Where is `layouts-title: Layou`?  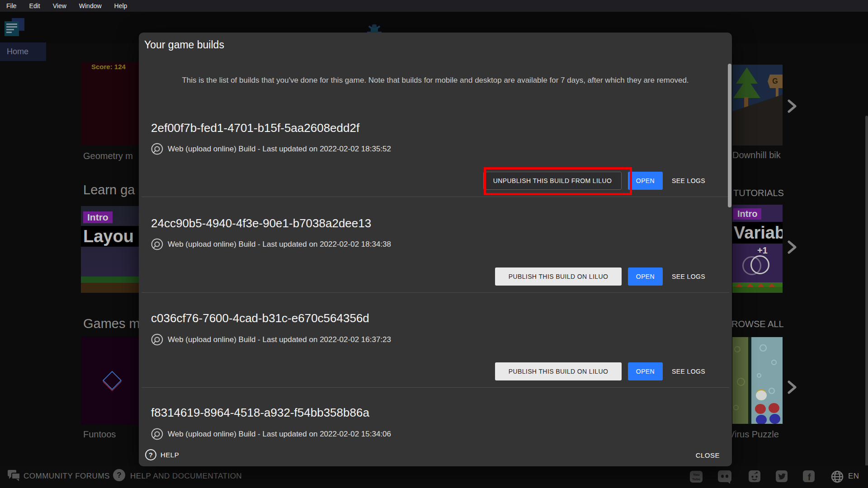 layouts-title: Layou is located at coordinates (110, 236).